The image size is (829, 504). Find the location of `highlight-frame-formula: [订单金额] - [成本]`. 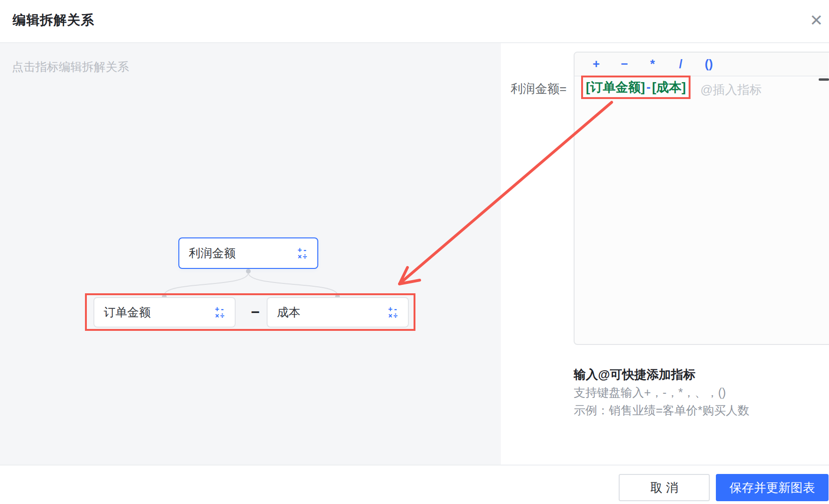

highlight-frame-formula: [订单金额] - [成本] is located at coordinates (636, 87).